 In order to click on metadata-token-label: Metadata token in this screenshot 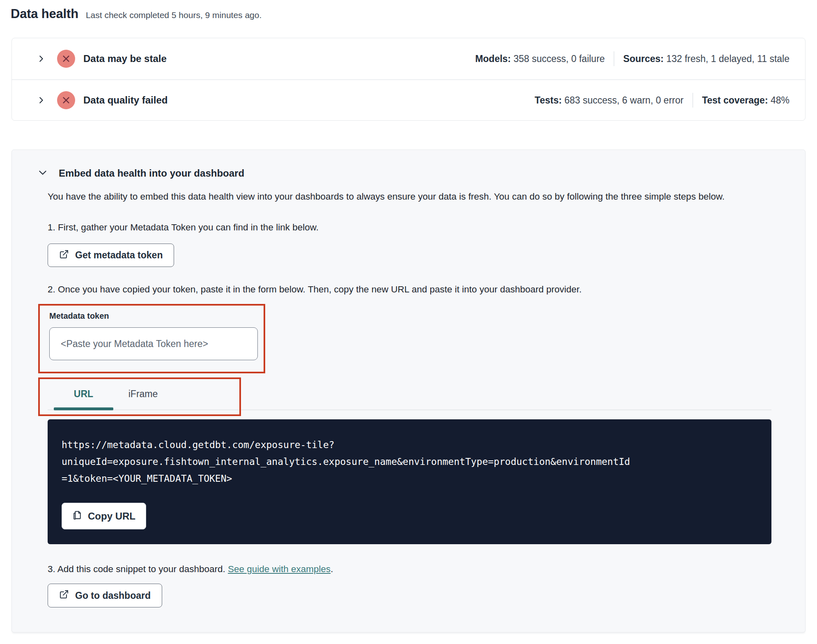, I will do `click(156, 316)`.